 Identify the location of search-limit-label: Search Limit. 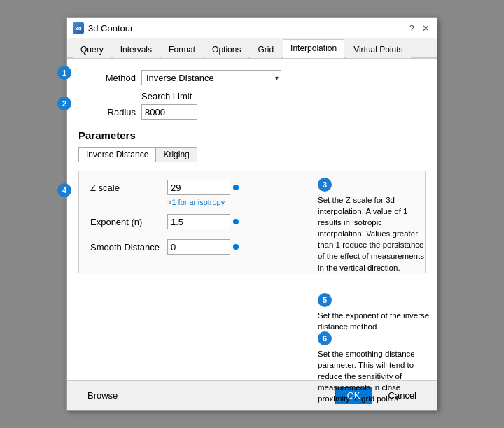
(284, 97).